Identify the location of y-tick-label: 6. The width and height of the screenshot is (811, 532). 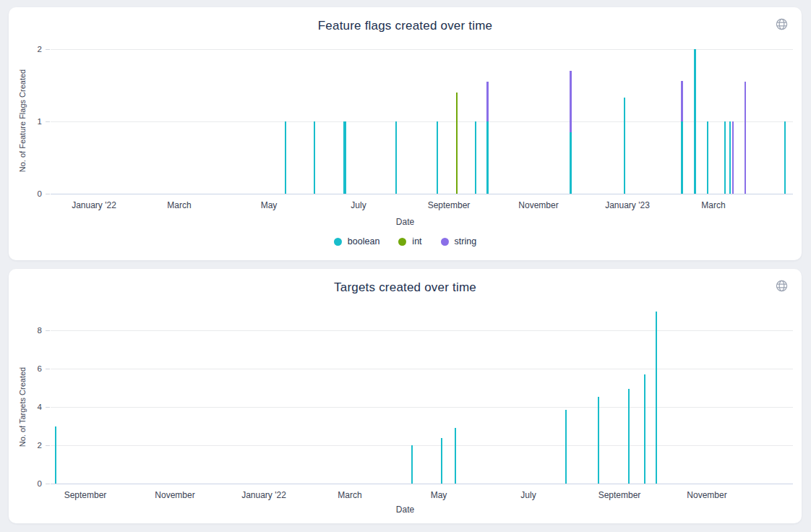
(31, 369).